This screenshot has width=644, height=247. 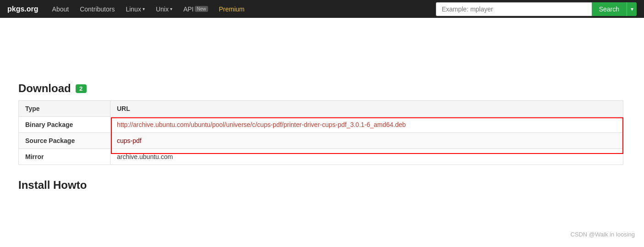 I want to click on download-title: Download, so click(x=45, y=88).